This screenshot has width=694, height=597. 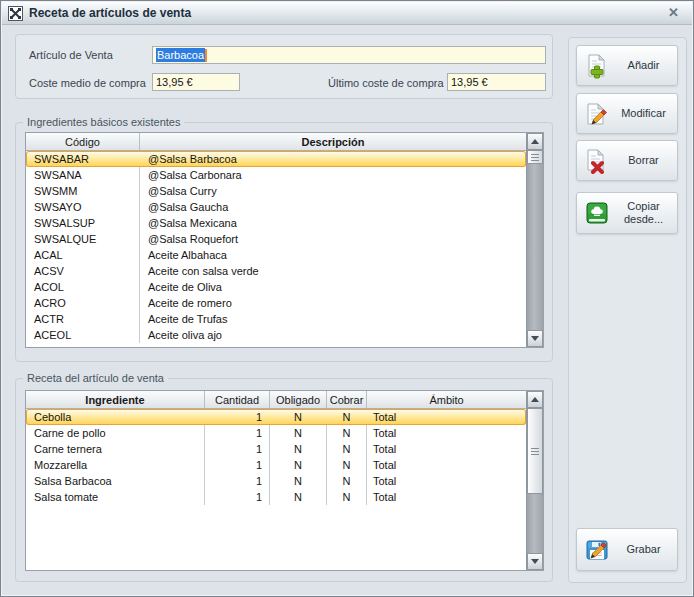 I want to click on document-pencil-icon, so click(x=599, y=114).